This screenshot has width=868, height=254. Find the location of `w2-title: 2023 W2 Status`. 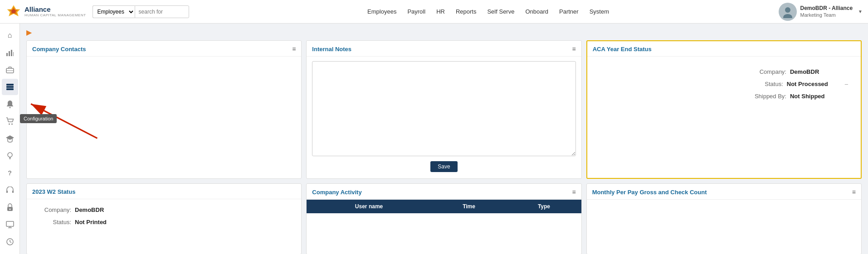

w2-title: 2023 W2 Status is located at coordinates (54, 192).